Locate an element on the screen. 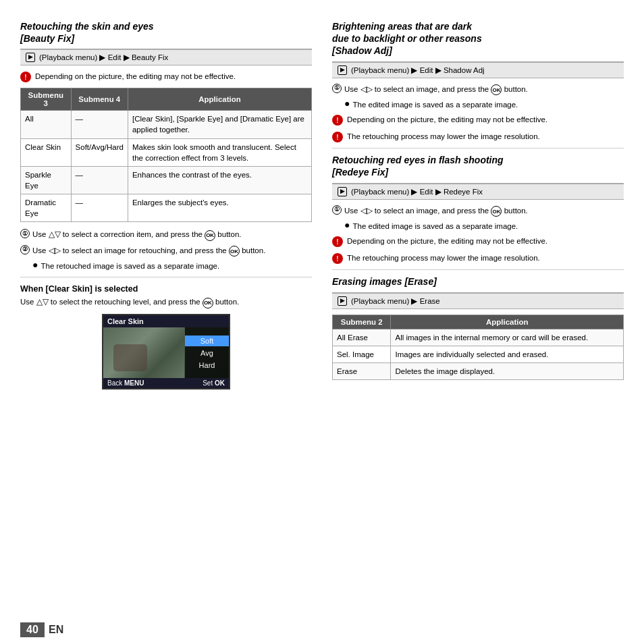  erase-col-header-sub2: Submenu 2 is located at coordinates (362, 321).